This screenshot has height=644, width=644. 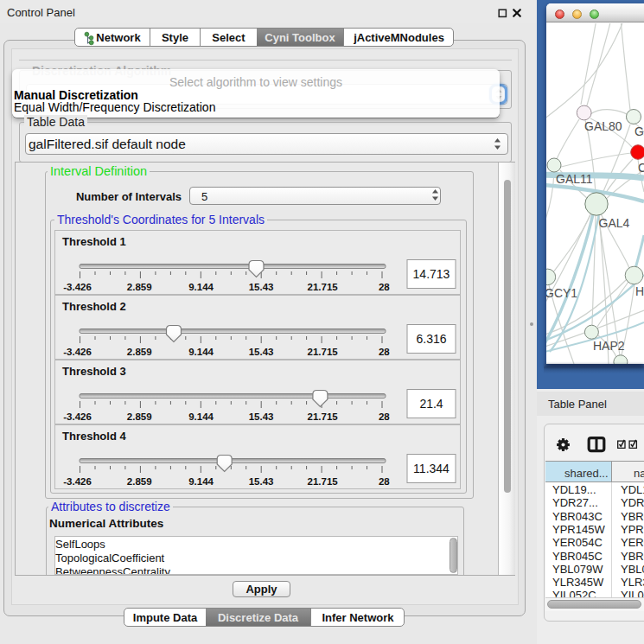 What do you see at coordinates (431, 469) in the screenshot?
I see `svg-text: 11.344` at bounding box center [431, 469].